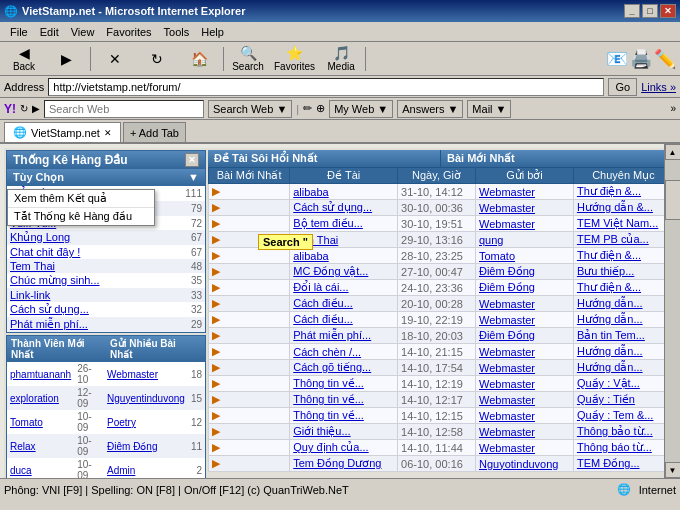 This screenshot has height=510, width=680. Describe the element at coordinates (673, 470) in the screenshot. I see `scroll-down-button: ▼` at that location.